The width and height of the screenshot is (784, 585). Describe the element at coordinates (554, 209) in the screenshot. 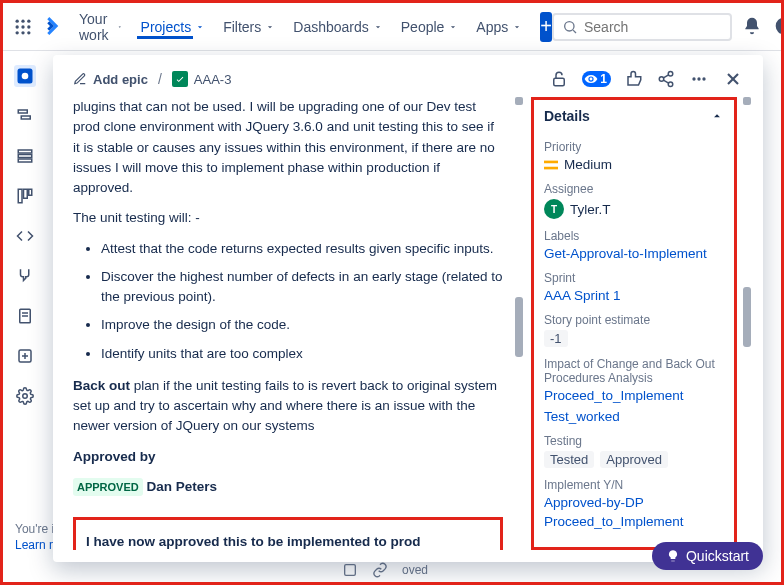

I see `assignee-avatar: T` at that location.